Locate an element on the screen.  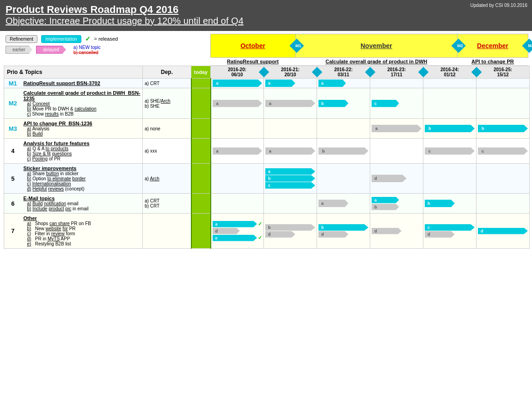
gantt-4-s20: a is located at coordinates (238, 151).